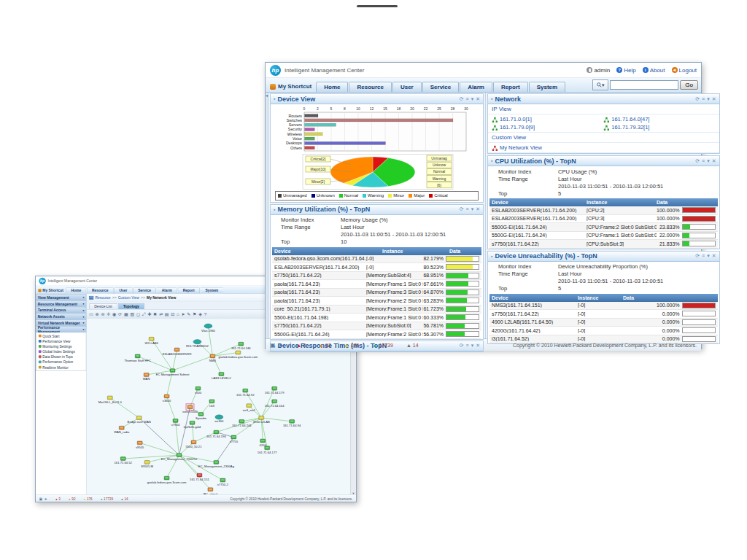 The image size is (747, 560). Describe the element at coordinates (604, 244) in the screenshot. I see `table-row: s7750(161.71.64.22)[CPU:SubSlot:3]21.833…` at that location.